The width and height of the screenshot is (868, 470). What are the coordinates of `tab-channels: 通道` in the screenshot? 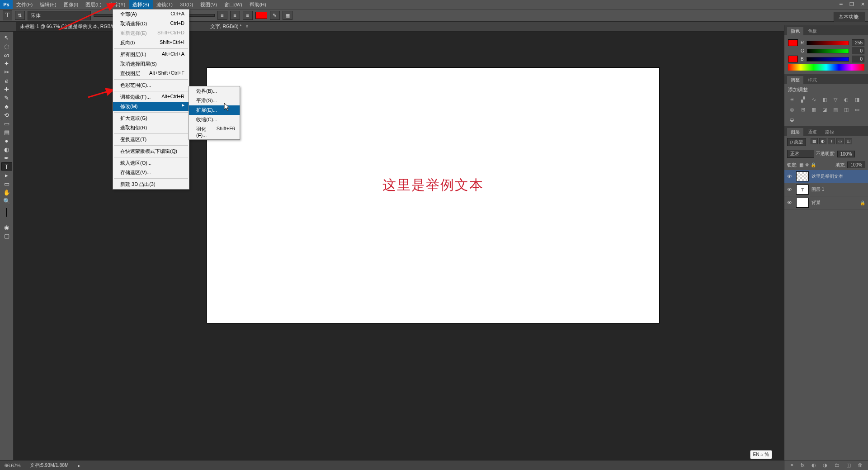 It's located at (812, 132).